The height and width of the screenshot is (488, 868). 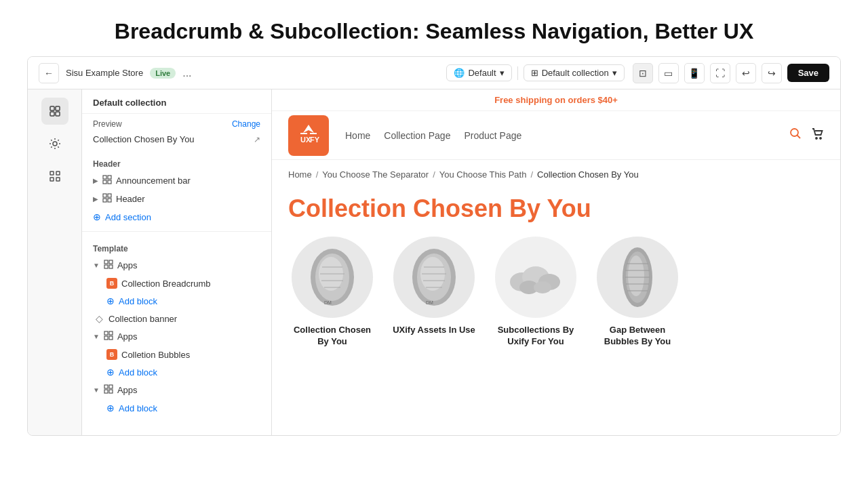 I want to click on sidebar-apps-icon, so click(x=55, y=176).